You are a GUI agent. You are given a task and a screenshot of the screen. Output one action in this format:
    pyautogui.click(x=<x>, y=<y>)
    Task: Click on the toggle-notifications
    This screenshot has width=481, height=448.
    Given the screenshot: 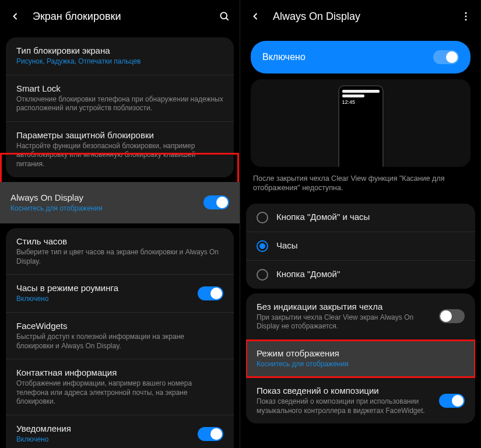 What is the action you would take?
    pyautogui.click(x=210, y=434)
    